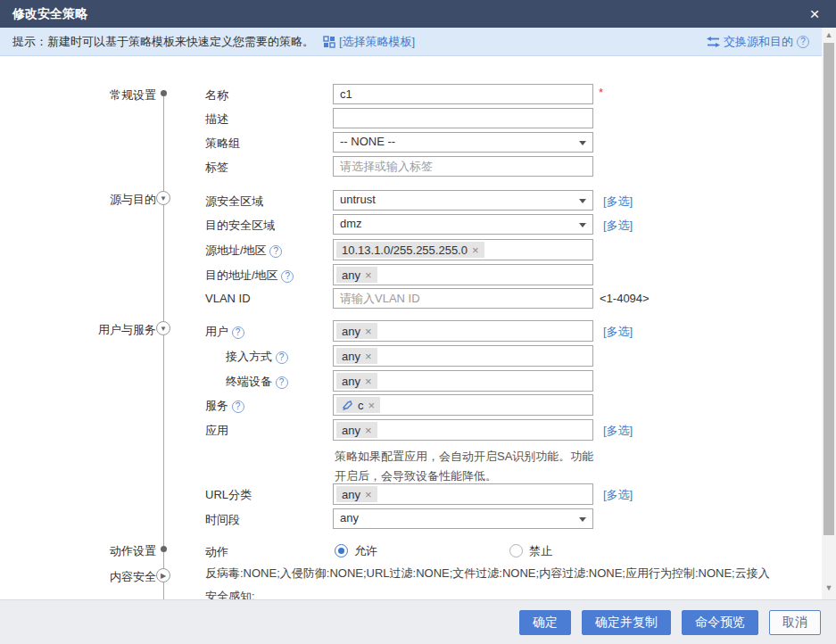 This screenshot has height=644, width=836. Describe the element at coordinates (217, 431) in the screenshot. I see `application-label: 应用` at that location.